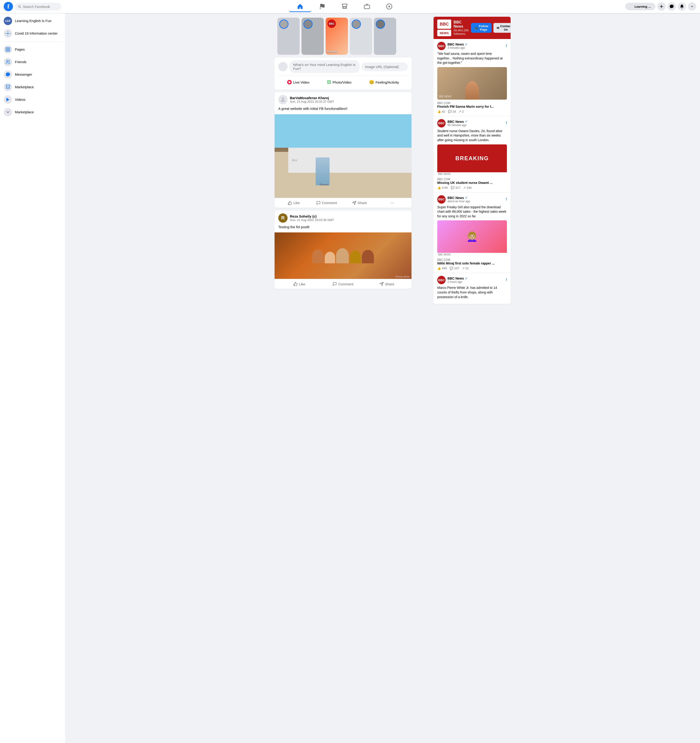 Image resolution: width=700 pixels, height=743 pixels. I want to click on story-bbc-badge: BBC, so click(332, 24).